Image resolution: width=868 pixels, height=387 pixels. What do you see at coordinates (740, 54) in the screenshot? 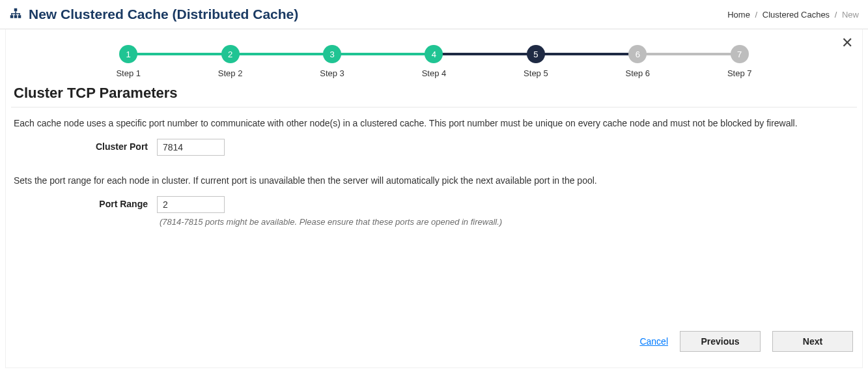
I see `step-circle: 7` at bounding box center [740, 54].